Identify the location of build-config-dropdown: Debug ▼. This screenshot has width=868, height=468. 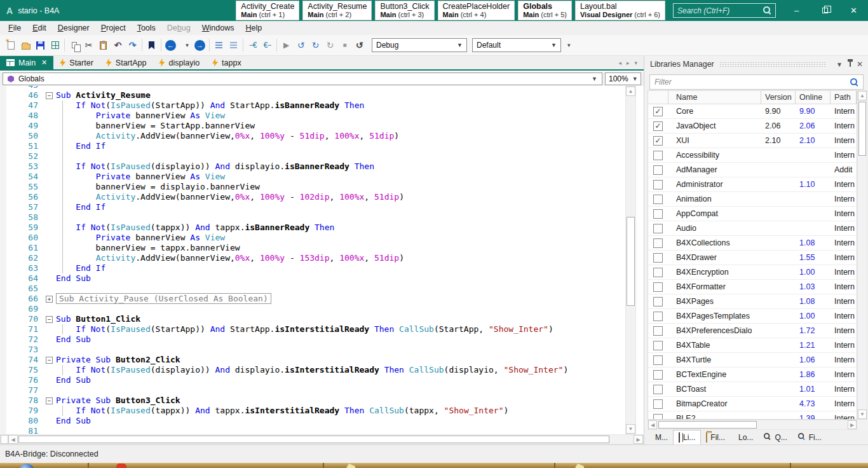
(419, 45).